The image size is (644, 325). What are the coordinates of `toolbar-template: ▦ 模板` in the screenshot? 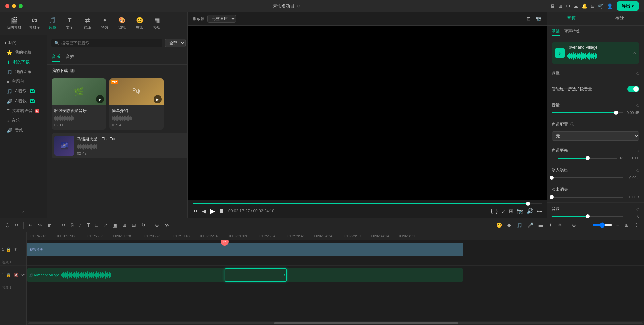 It's located at (157, 23).